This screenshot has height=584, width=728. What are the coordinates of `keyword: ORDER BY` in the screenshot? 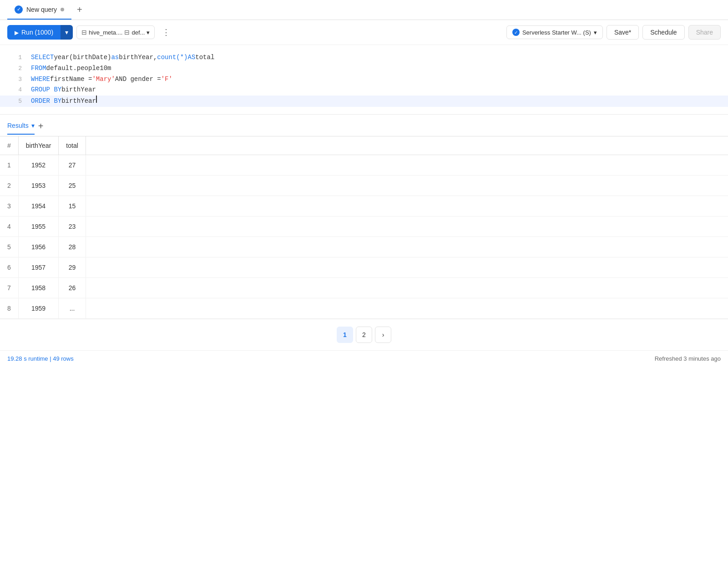 It's located at (46, 101).